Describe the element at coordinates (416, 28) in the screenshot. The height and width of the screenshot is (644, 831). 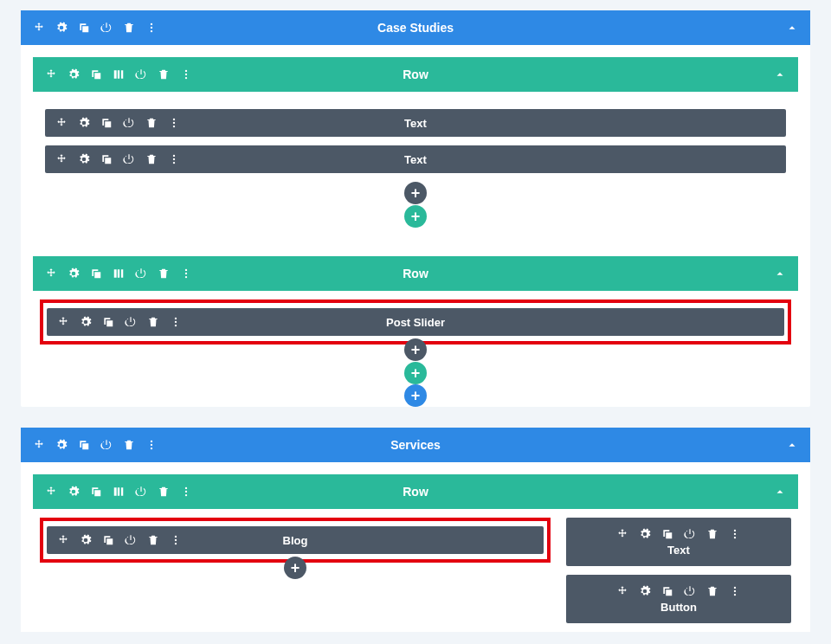
I see `section-header: Case Studies` at that location.